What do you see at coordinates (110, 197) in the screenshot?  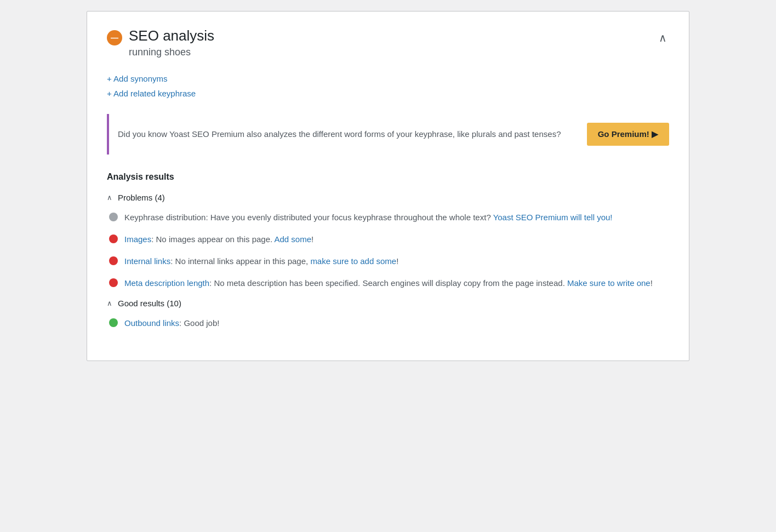 I see `problems-chevron: ∧` at bounding box center [110, 197].